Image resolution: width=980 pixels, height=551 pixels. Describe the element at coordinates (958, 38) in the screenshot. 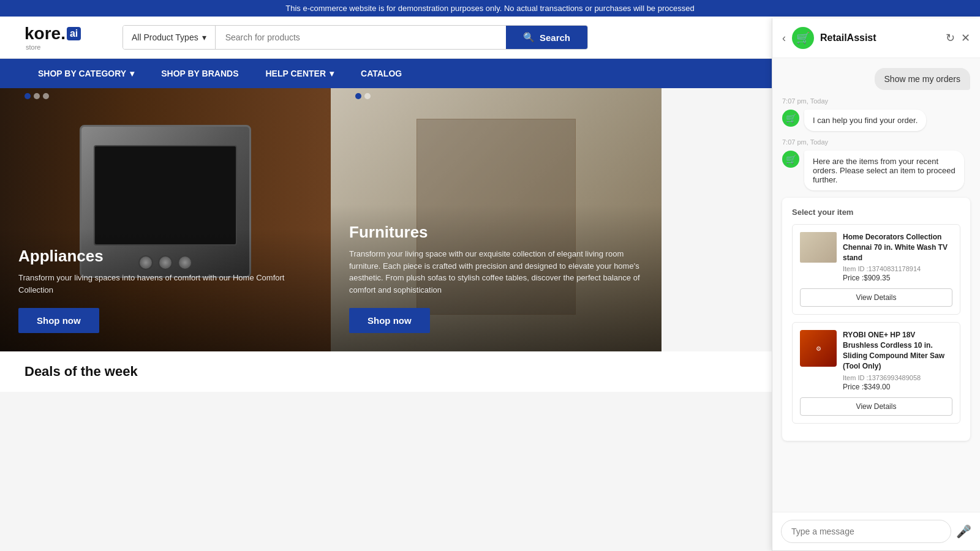

I see `chat-header-actions: ↻ ✕` at that location.